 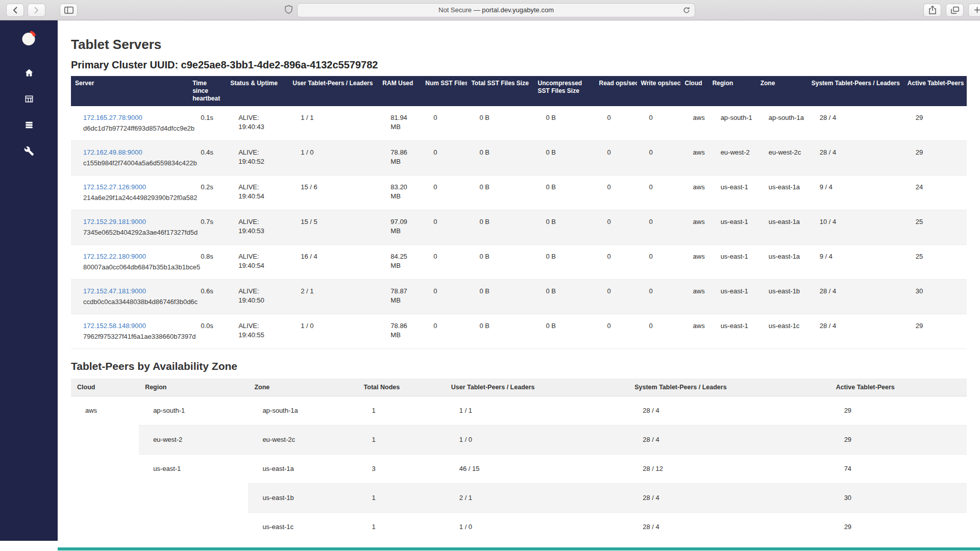 I want to click on shield-icon, so click(x=289, y=9).